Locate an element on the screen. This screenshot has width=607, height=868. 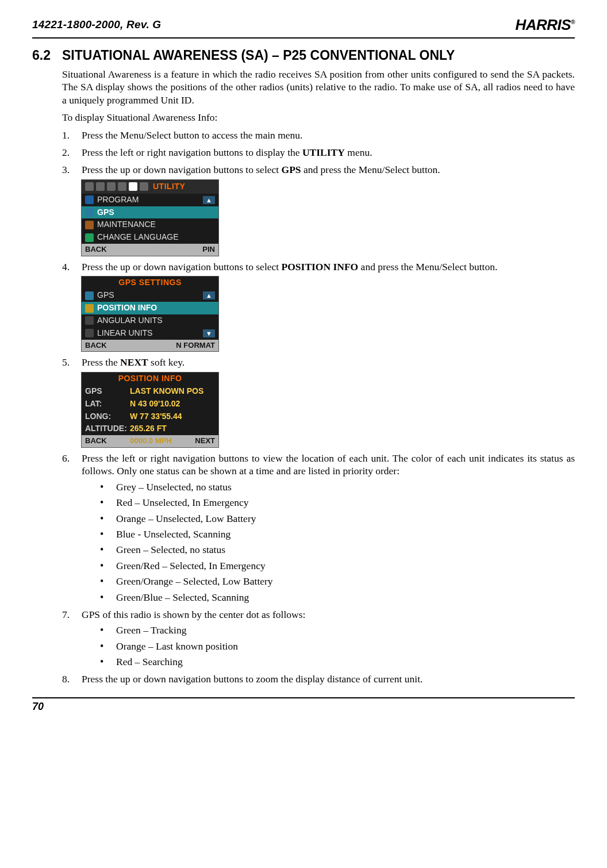
step-4: Press the up or down navigation buttons … is located at coordinates (318, 306).